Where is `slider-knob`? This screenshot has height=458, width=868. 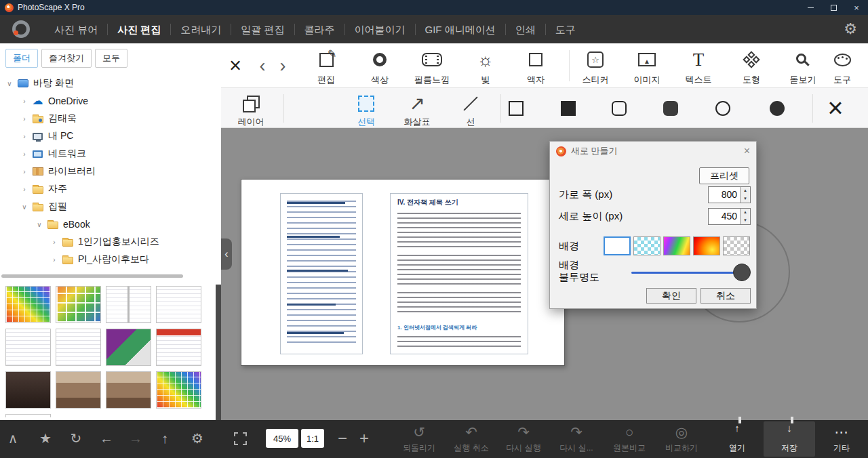
slider-knob is located at coordinates (742, 272).